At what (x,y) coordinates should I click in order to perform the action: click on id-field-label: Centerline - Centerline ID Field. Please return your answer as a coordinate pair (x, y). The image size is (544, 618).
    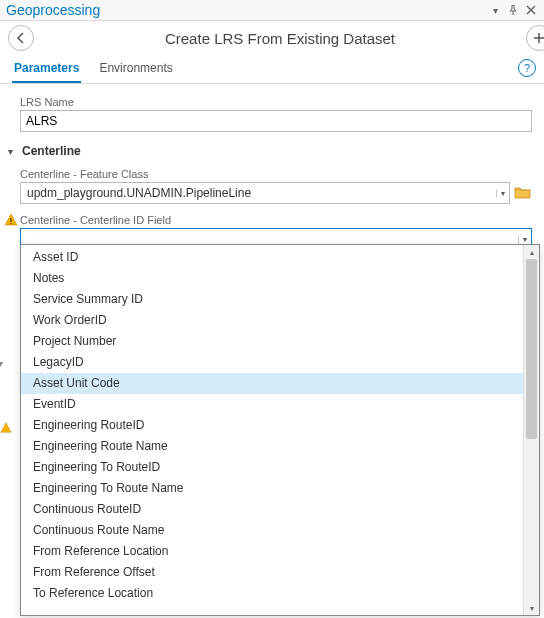
    Looking at the image, I should click on (270, 219).